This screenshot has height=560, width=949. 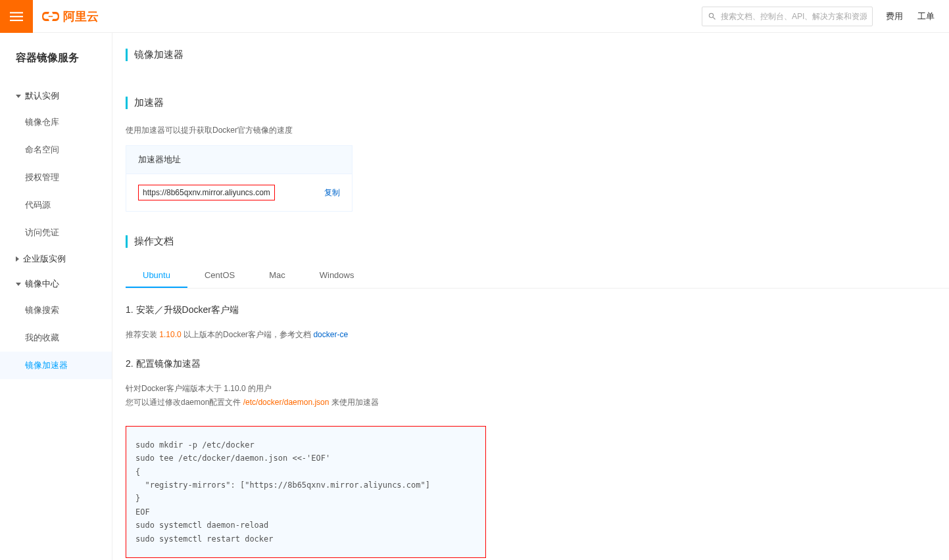 What do you see at coordinates (287, 402) in the screenshot?
I see `daemon-json-path: /etc/docker/daemon.json` at bounding box center [287, 402].